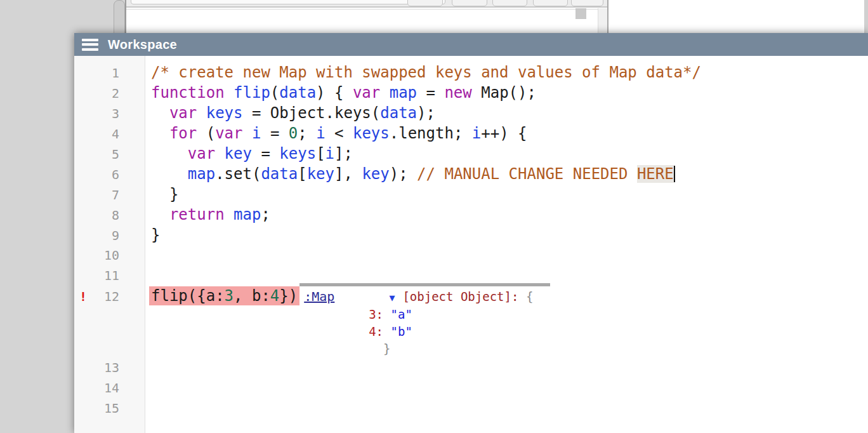 The width and height of the screenshot is (868, 433). Describe the element at coordinates (110, 175) in the screenshot. I see `line-number: 6` at that location.